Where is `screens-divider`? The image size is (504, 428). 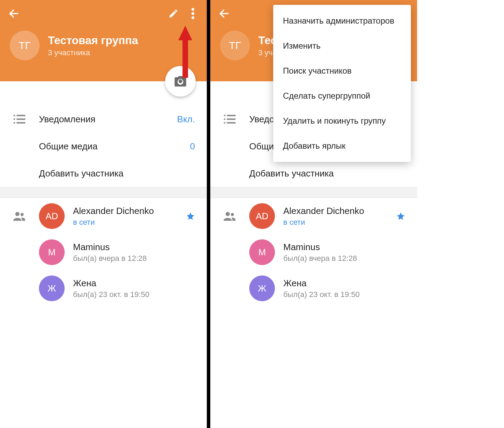 screens-divider is located at coordinates (209, 214).